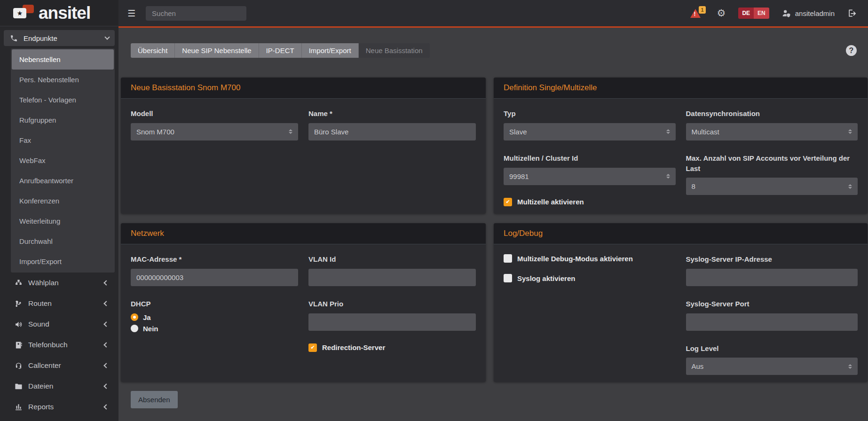  I want to click on tab-bar: Übersicht Neue SIP Nebenstelle IP-DECT I…, so click(494, 51).